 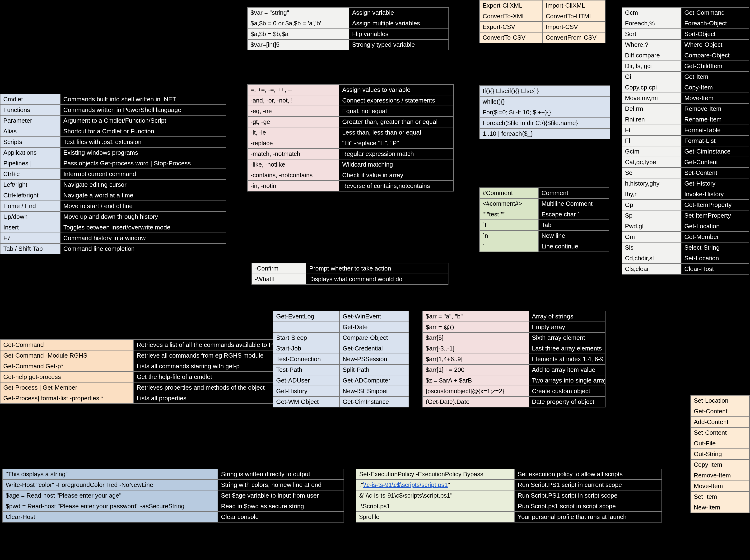 What do you see at coordinates (31, 249) in the screenshot?
I see `concepts-left: Tab / Shift-Tab` at bounding box center [31, 249].